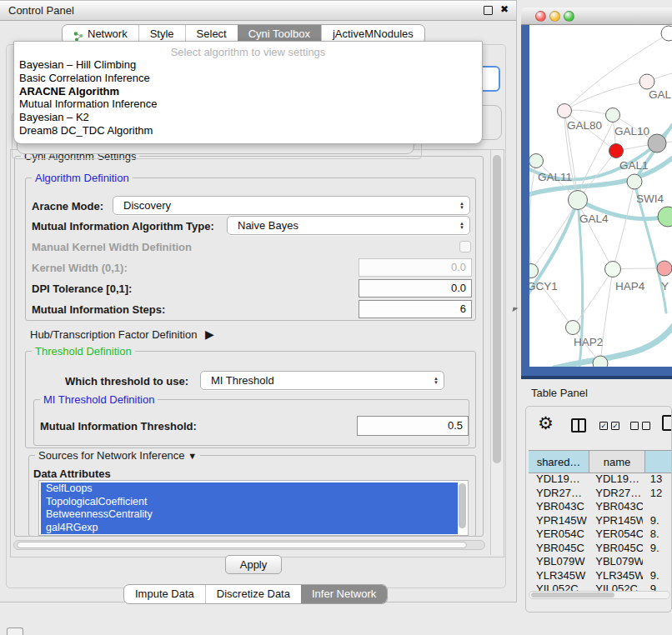  I want to click on mi-threshold-input: 0.5, so click(413, 426).